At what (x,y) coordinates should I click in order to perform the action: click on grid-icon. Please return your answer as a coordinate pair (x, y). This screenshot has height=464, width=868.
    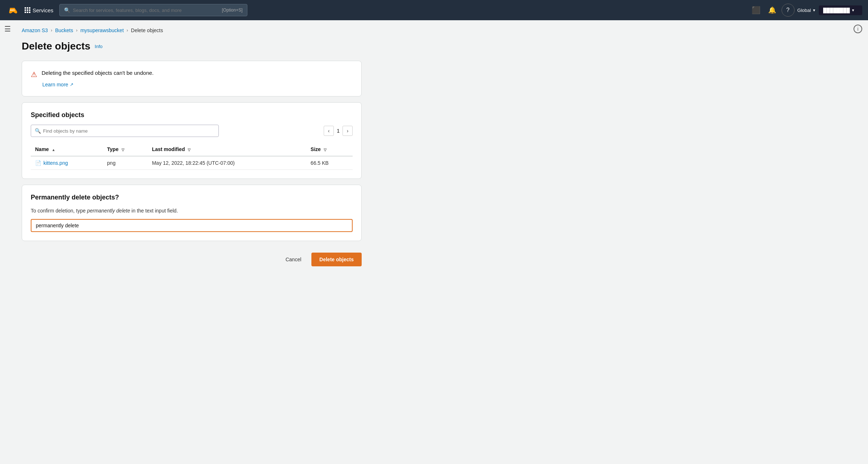
    Looking at the image, I should click on (27, 10).